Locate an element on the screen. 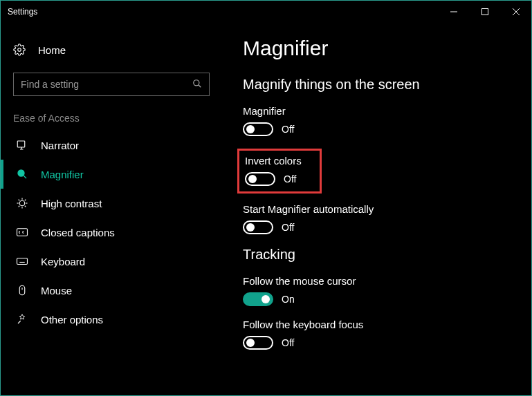 This screenshot has height=396, width=532. toggle-auto-start is located at coordinates (258, 227).